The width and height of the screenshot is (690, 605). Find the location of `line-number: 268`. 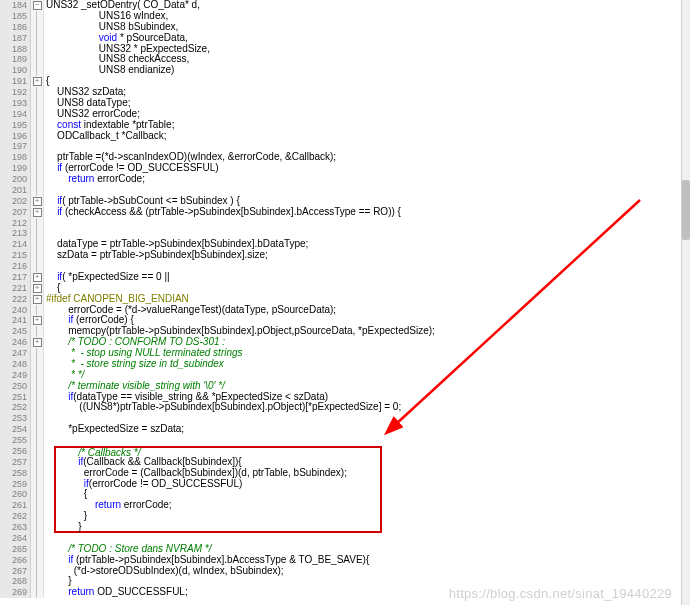

line-number: 268 is located at coordinates (16, 582).